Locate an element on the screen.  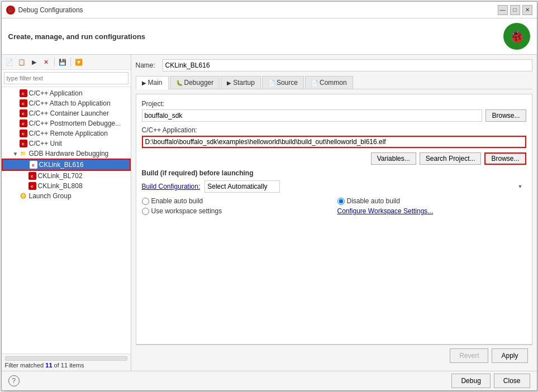
subtitle-text: Create, manage, and run configurations is located at coordinates (77, 37).